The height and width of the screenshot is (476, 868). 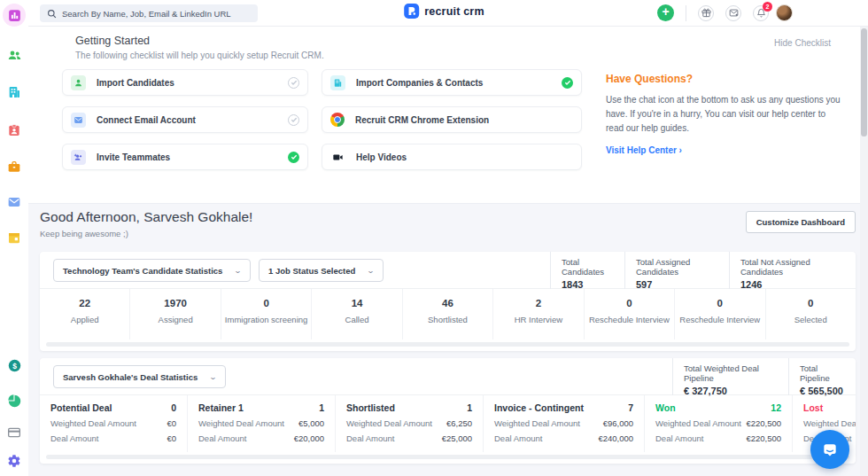 I want to click on logo-text: recruit crm, so click(x=454, y=12).